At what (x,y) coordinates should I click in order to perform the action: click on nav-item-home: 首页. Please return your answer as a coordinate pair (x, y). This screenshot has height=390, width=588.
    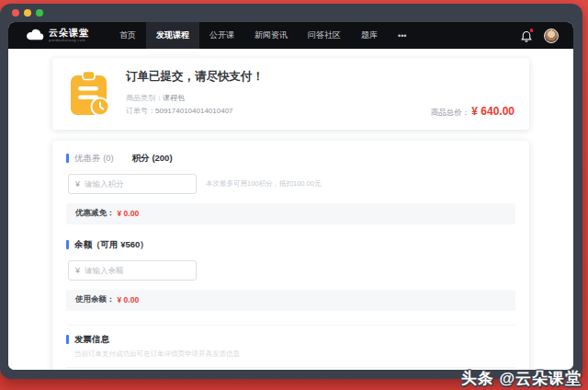
    Looking at the image, I should click on (128, 35).